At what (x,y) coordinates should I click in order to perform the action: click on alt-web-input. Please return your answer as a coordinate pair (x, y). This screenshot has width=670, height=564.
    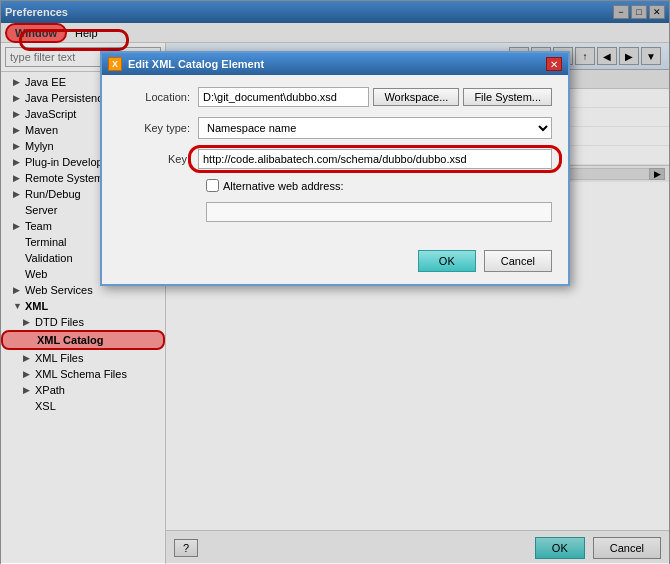
    Looking at the image, I should click on (379, 212).